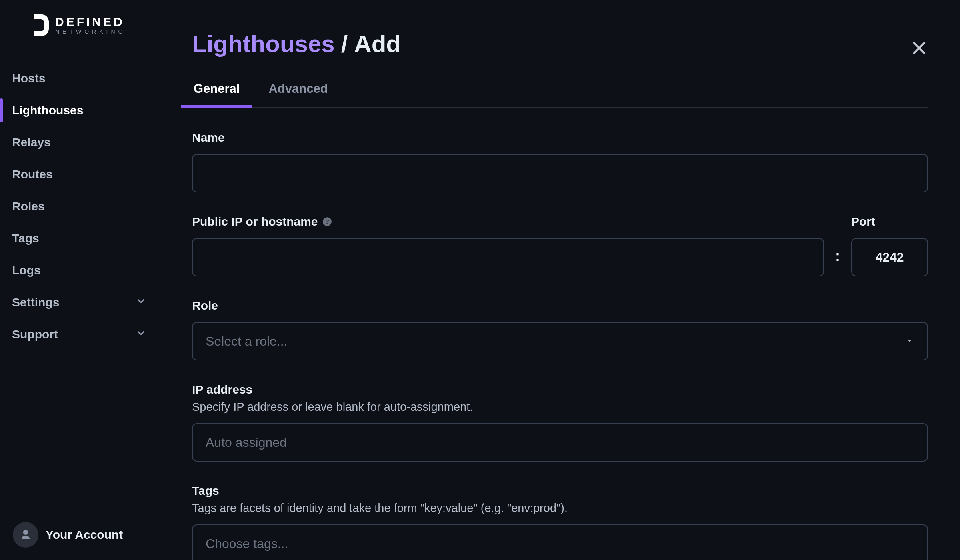  What do you see at coordinates (40, 25) in the screenshot?
I see `logo-icon` at bounding box center [40, 25].